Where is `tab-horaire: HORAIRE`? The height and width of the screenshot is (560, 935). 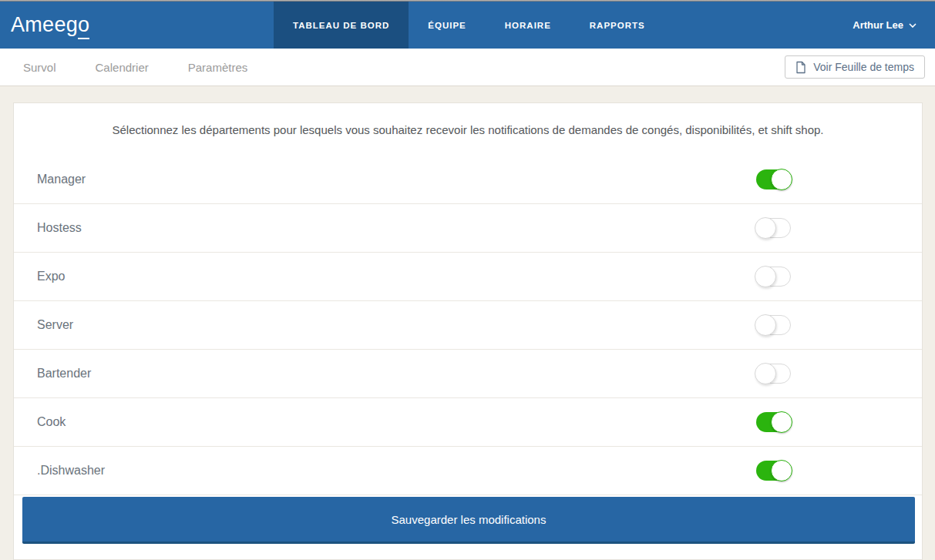
tab-horaire: HORAIRE is located at coordinates (528, 25).